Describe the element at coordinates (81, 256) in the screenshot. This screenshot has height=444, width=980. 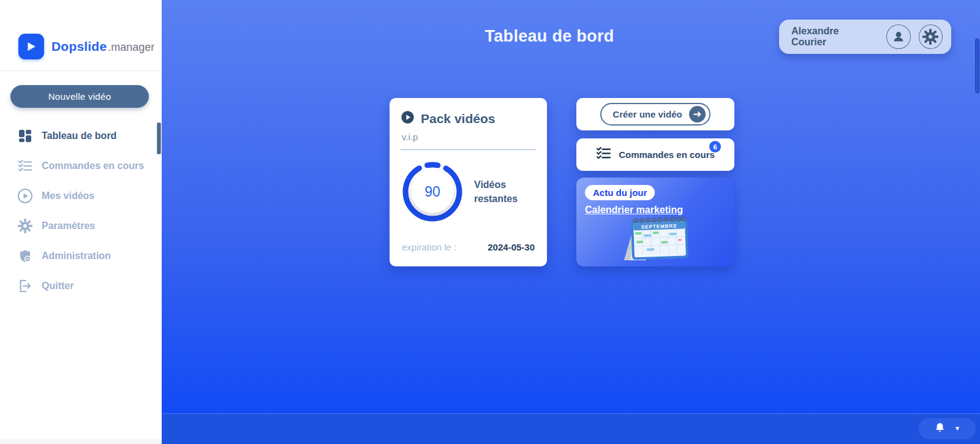
I see `sidebar-item-administration: Administration` at that location.